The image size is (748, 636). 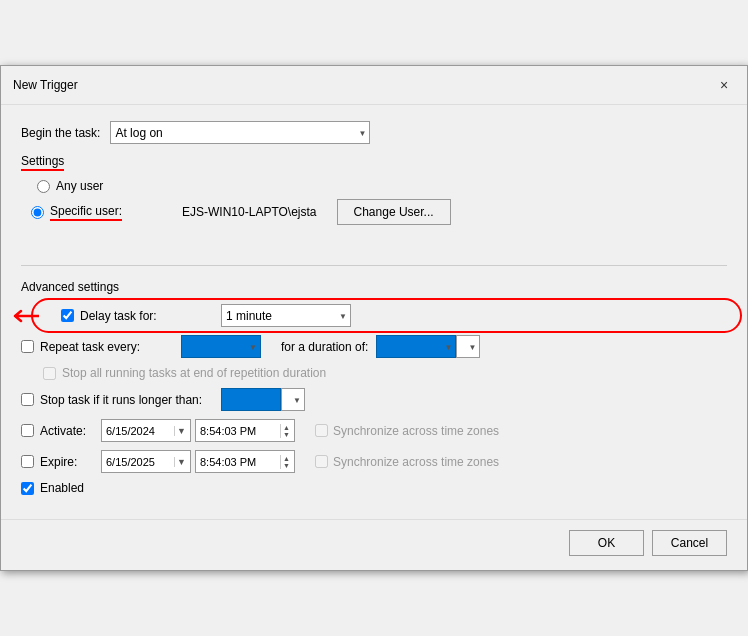 What do you see at coordinates (416, 346) in the screenshot?
I see `duration-value-box` at bounding box center [416, 346].